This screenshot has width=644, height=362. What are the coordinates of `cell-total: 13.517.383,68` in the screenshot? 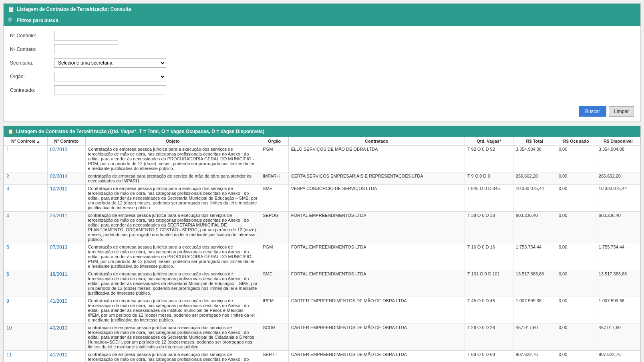 It's located at (534, 284).